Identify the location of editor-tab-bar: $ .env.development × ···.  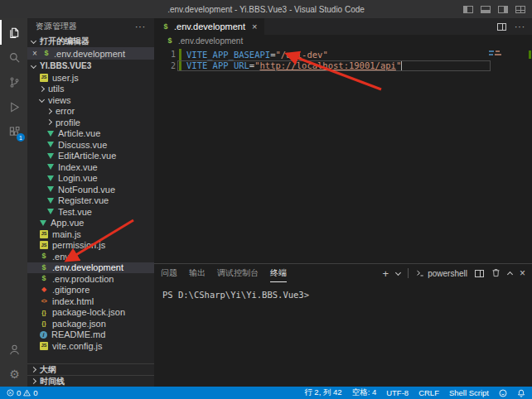
(343, 26).